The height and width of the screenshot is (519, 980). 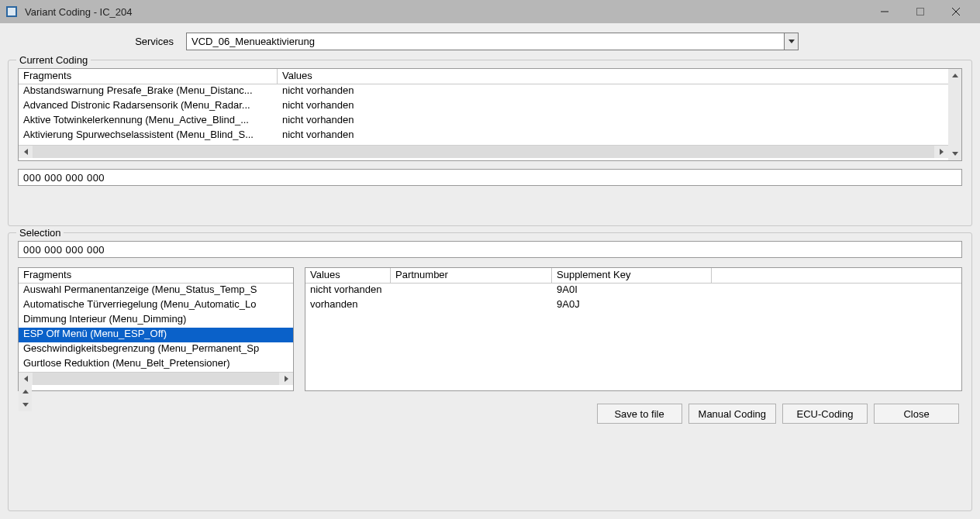 What do you see at coordinates (156, 291) in the screenshot?
I see `list-item: Auswahl Permanentanzeige (Menu_Status_Te…` at bounding box center [156, 291].